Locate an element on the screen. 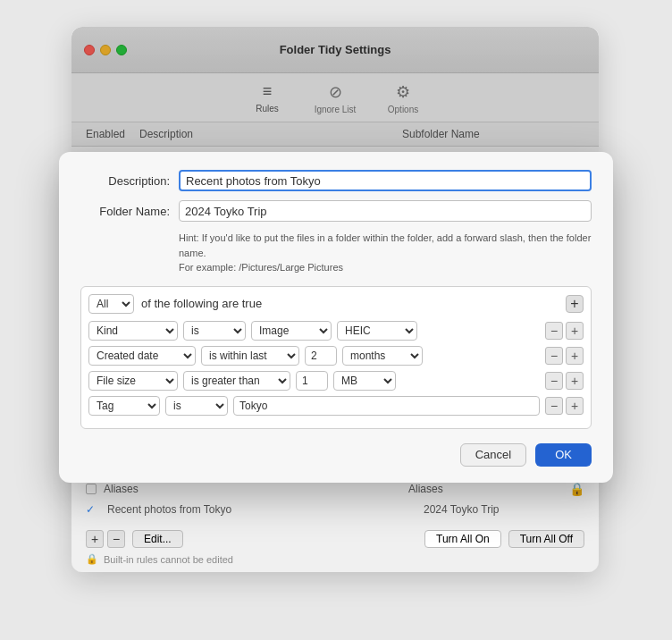 The height and width of the screenshot is (640, 672). ok-button: OK is located at coordinates (563, 455).